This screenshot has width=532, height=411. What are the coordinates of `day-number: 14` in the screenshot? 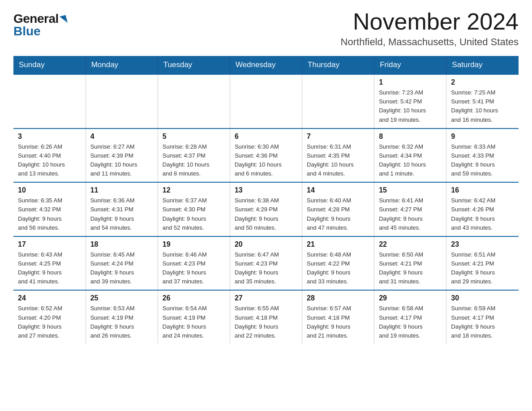 It's located at (338, 190).